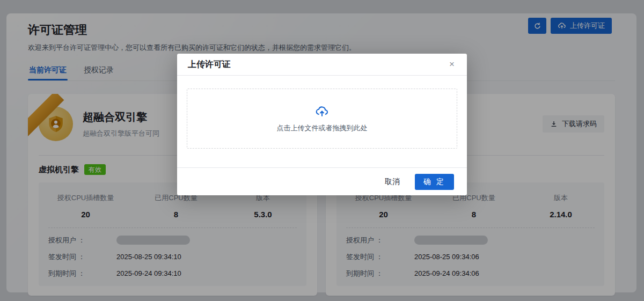 The width and height of the screenshot is (644, 301). I want to click on modal-footer: 取消 确 定, so click(322, 181).